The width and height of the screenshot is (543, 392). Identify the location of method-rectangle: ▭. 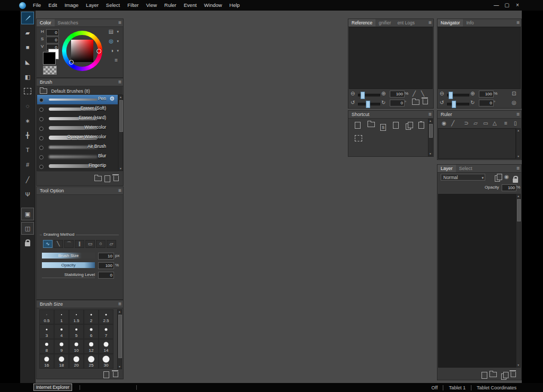
(90, 244).